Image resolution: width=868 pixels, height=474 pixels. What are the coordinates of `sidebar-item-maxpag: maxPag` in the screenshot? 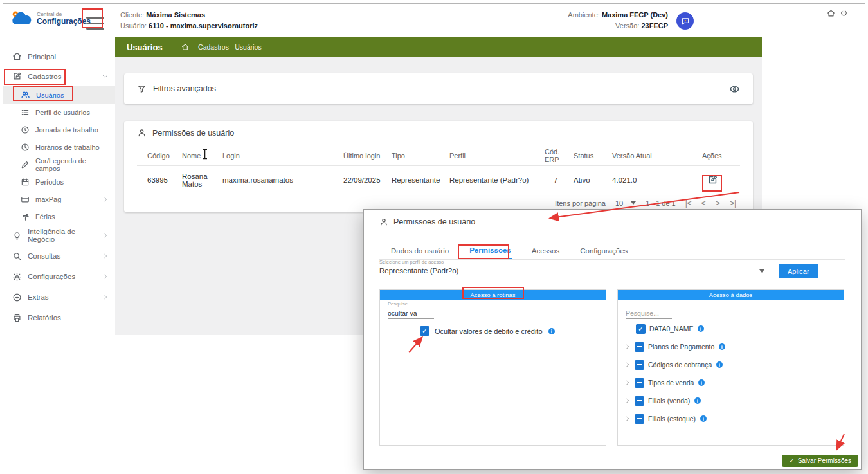 It's located at (59, 199).